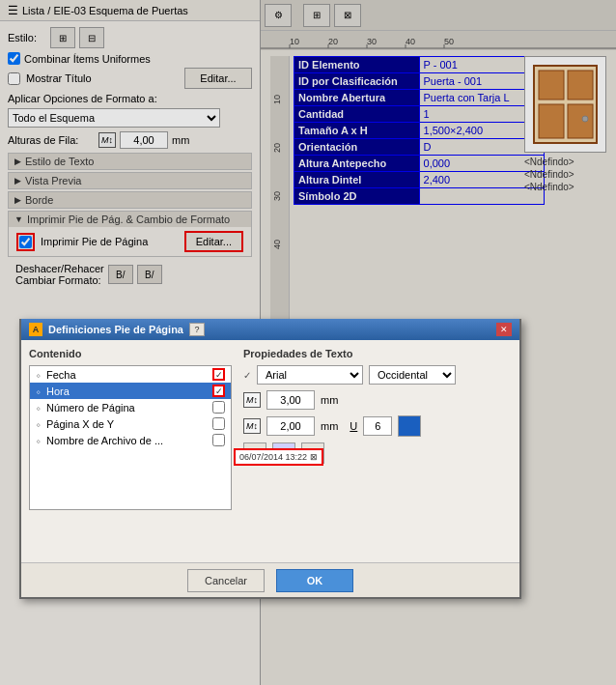 This screenshot has height=685, width=616. What do you see at coordinates (378, 400) in the screenshot?
I see `size-row-1: M↕ mm` at bounding box center [378, 400].